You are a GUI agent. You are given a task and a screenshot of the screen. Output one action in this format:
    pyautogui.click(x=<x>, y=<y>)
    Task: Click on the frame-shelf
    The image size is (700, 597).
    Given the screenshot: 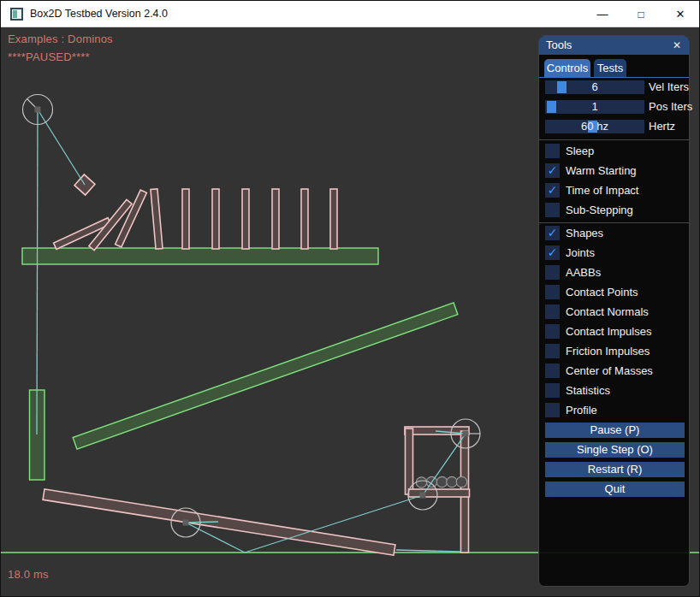 What is the action you would take?
    pyautogui.click(x=440, y=493)
    